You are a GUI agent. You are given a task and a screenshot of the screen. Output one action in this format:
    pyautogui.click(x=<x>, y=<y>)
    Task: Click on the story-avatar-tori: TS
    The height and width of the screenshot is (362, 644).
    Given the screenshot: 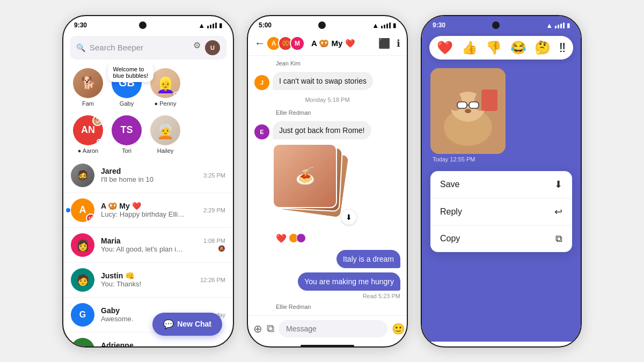 What is the action you would take?
    pyautogui.click(x=127, y=130)
    